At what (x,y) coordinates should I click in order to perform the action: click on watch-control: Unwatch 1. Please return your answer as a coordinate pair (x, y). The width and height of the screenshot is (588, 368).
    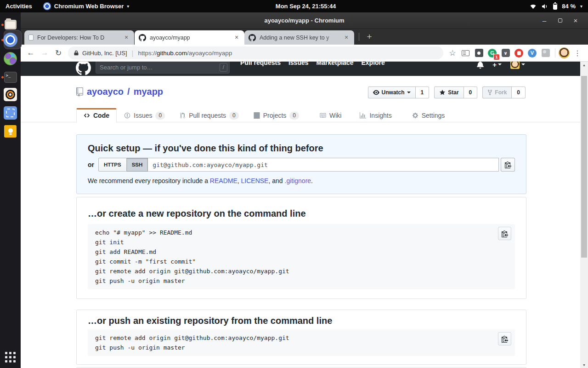
    Looking at the image, I should click on (399, 92).